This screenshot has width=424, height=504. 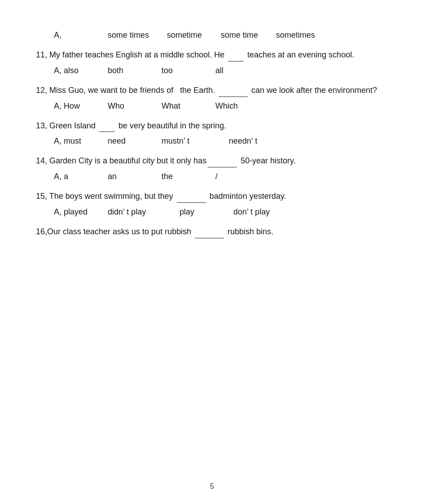 What do you see at coordinates (126, 177) in the screenshot?
I see `option-14-b: an` at bounding box center [126, 177].